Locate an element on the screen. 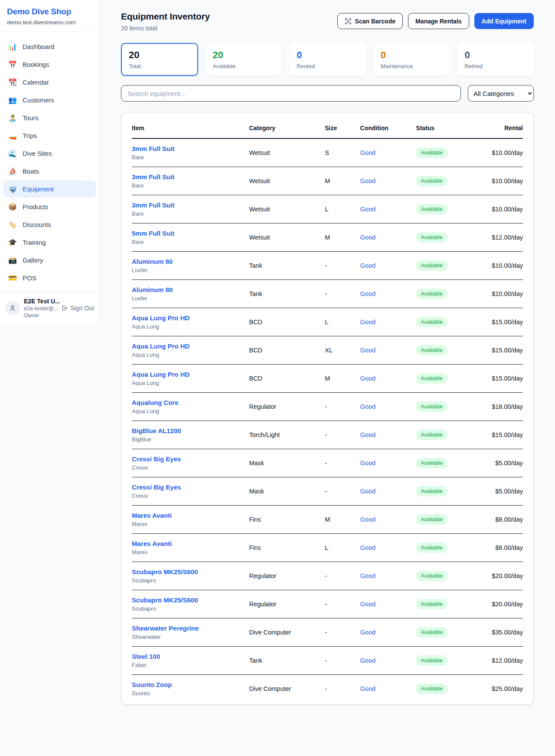 The image size is (555, 756). speedboat-icon: 🚤 is located at coordinates (13, 135).